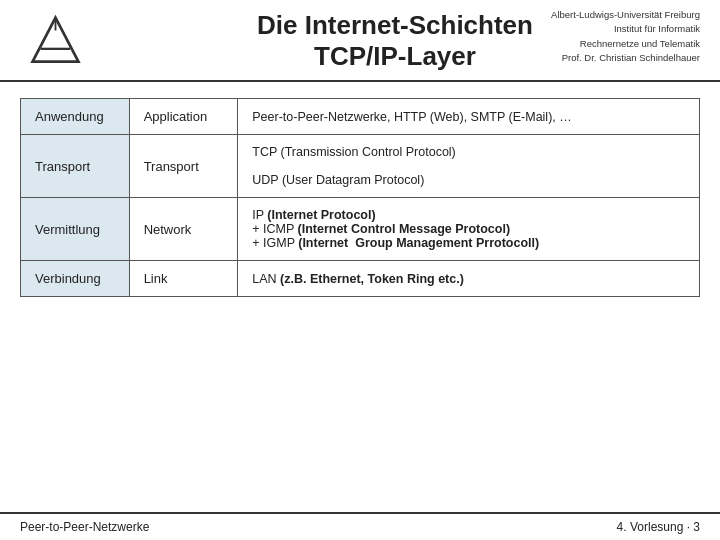  Describe the element at coordinates (626, 36) in the screenshot. I see `institution-info: Albert-Ludwigs-Universität Freiburg Inst…` at that location.